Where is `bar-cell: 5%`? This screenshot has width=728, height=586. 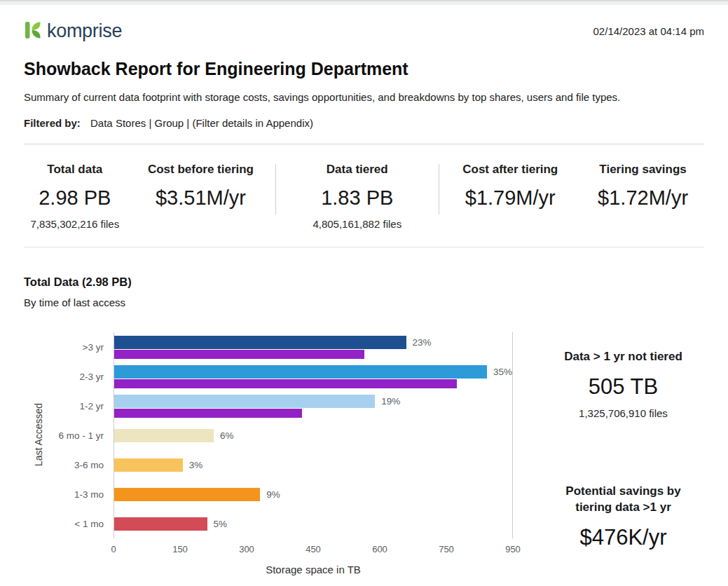
bar-cell: 5% is located at coordinates (313, 524).